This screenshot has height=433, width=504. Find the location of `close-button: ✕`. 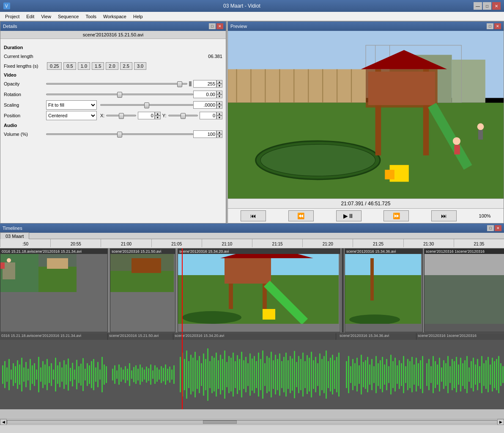

close-button: ✕ is located at coordinates (496, 6).